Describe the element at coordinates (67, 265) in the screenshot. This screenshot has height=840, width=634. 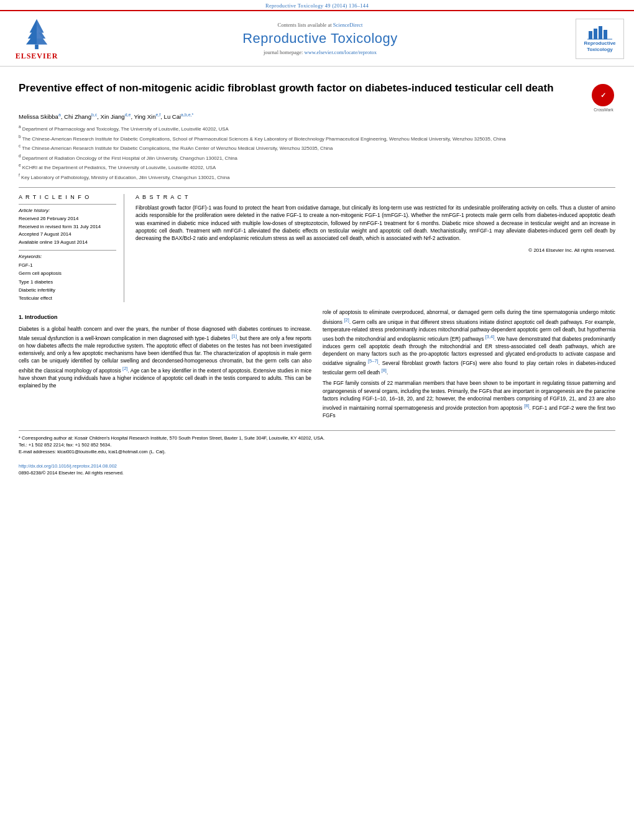
I see `keyword-1: FGF-1` at that location.